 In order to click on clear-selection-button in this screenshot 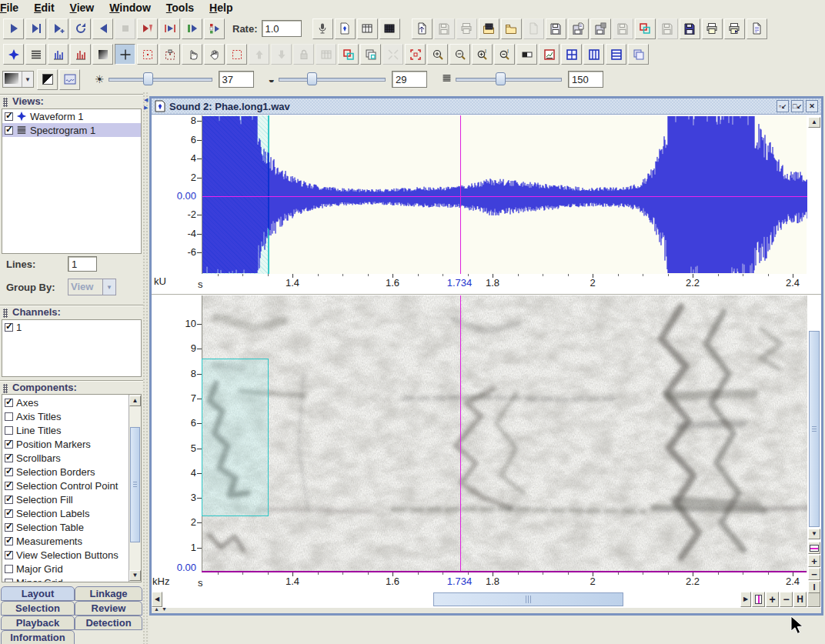, I will do `click(237, 54)`.